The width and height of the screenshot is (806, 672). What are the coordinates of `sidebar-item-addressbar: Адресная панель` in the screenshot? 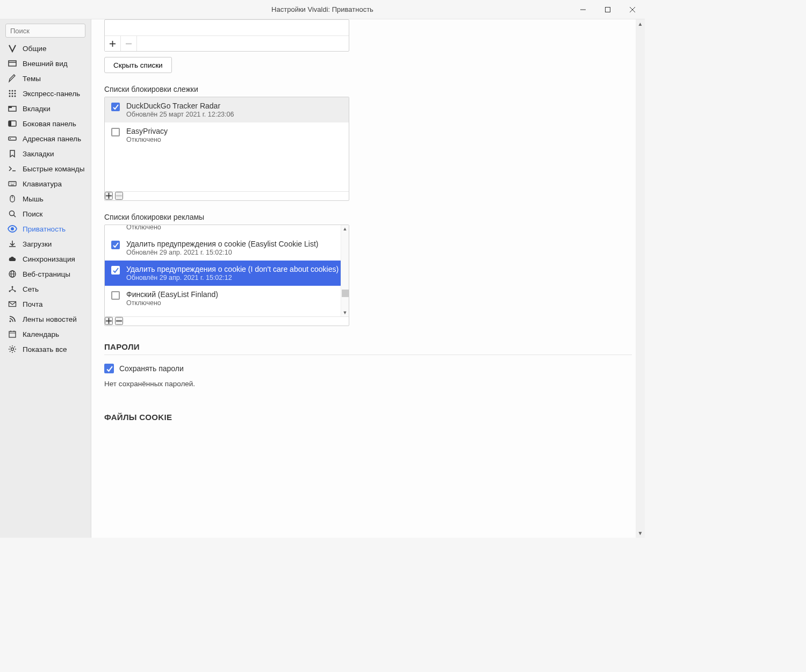 It's located at (45, 139).